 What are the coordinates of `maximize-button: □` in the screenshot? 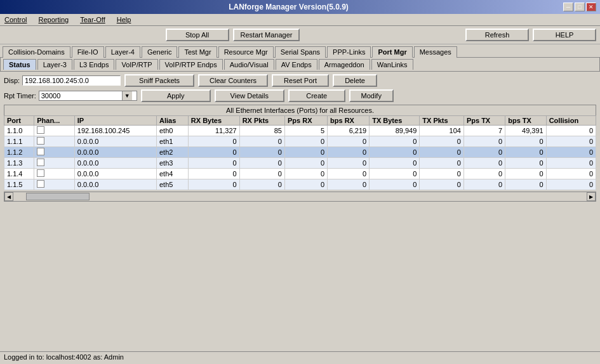 It's located at (580, 7).